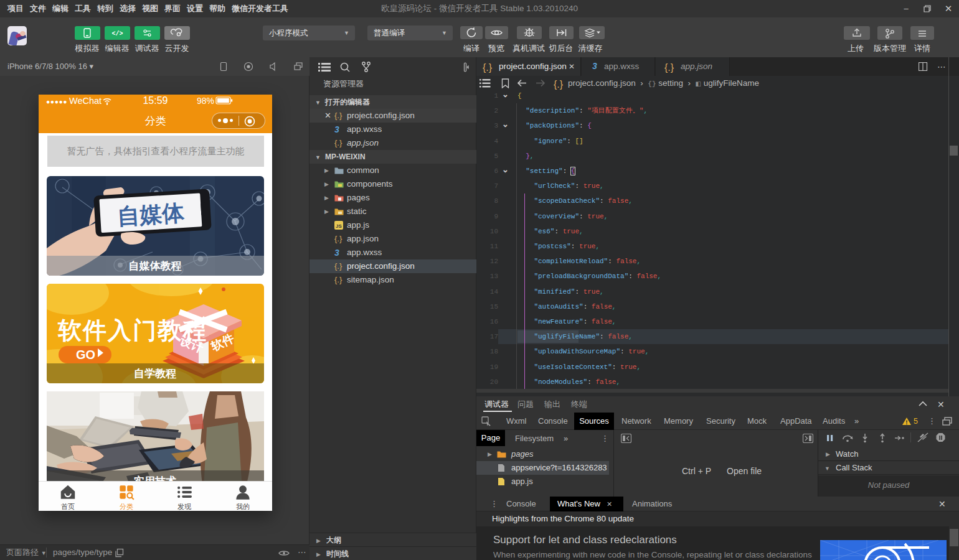 The height and width of the screenshot is (560, 959). Describe the element at coordinates (155, 373) in the screenshot. I see `svg-text: 自学教程` at that location.